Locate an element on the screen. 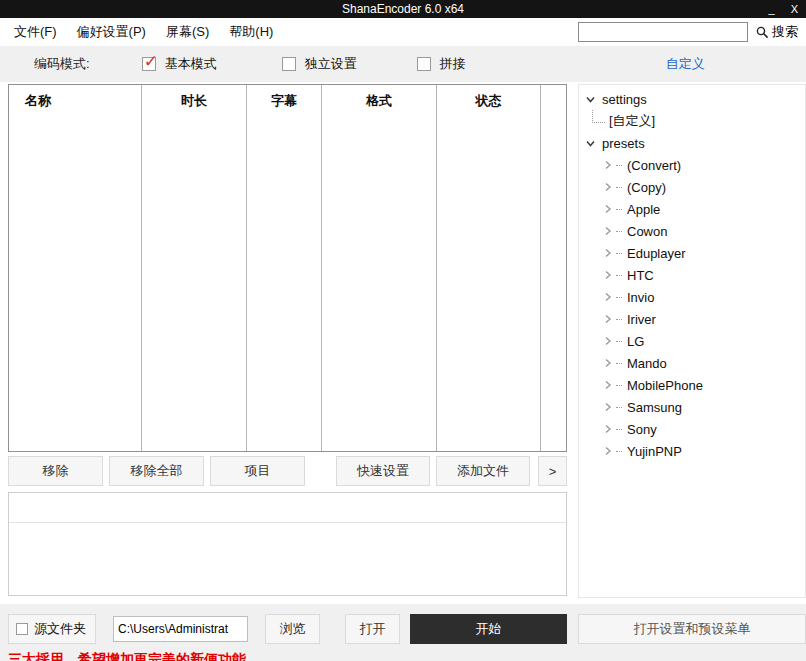 This screenshot has width=806, height=661. search-button: 搜索 is located at coordinates (777, 32).